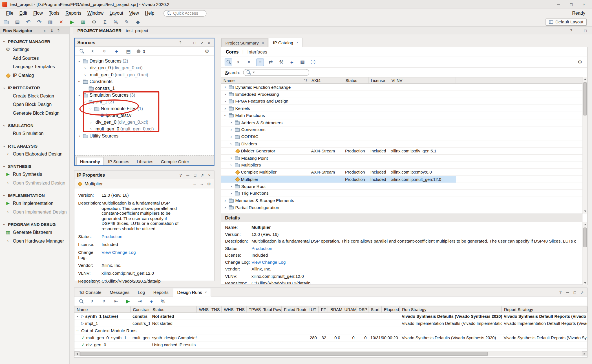  I want to click on column-header-ths: THS, so click(240, 309).